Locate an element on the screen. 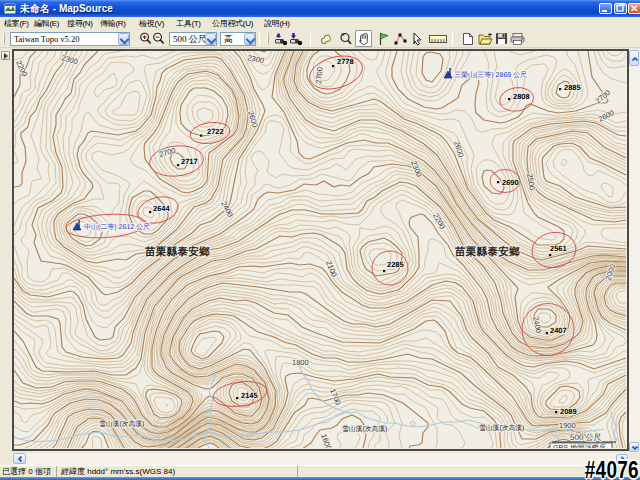 The width and height of the screenshot is (640, 480). svg-text: 2407 is located at coordinates (558, 330).